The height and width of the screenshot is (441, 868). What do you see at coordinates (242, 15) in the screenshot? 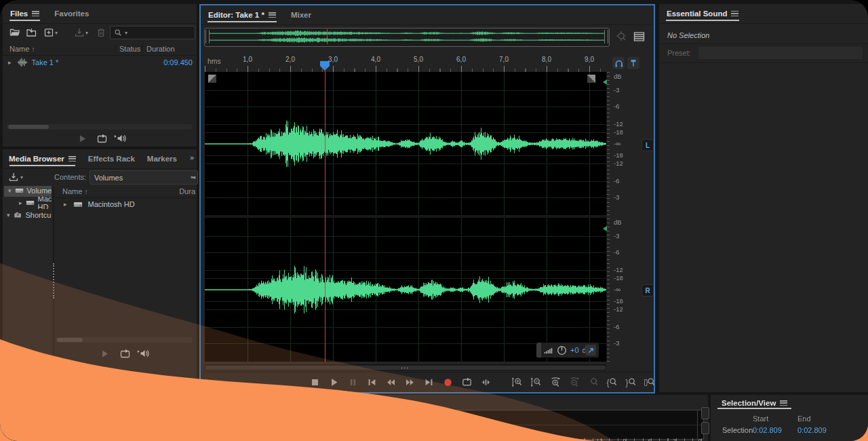
I see `tab-editor: Editor: Take 1 *` at bounding box center [242, 15].